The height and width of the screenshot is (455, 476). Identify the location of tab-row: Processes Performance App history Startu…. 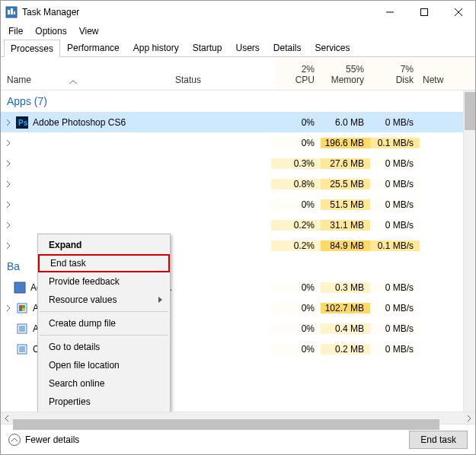
(238, 48).